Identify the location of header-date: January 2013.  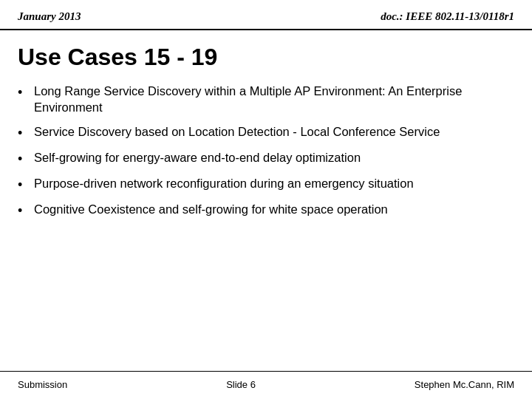
(49, 16).